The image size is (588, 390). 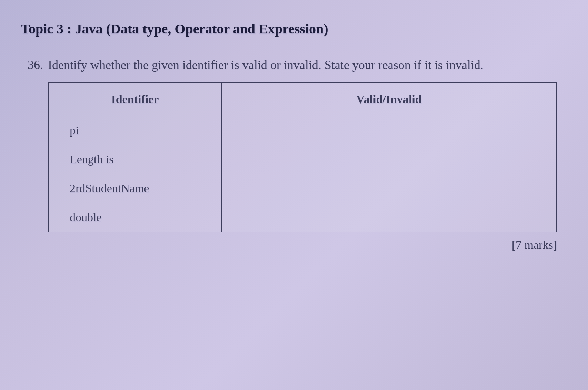 What do you see at coordinates (135, 217) in the screenshot?
I see `cell-identifier: double` at bounding box center [135, 217].